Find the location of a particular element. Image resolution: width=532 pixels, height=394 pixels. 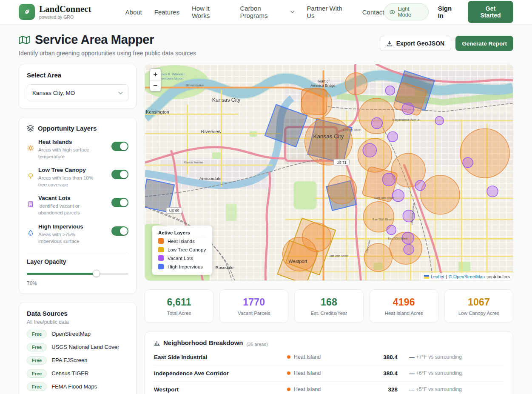

get-started-button: Get Started is located at coordinates (491, 12).